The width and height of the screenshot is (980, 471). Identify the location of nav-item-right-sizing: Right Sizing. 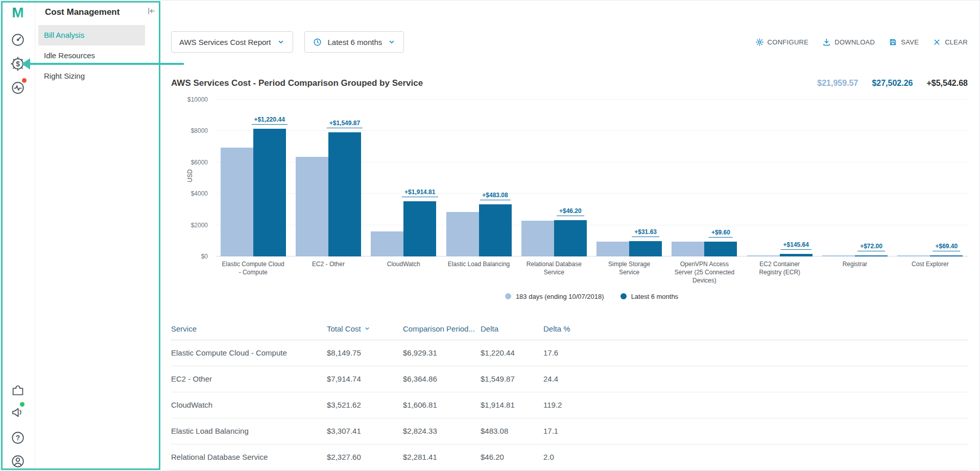
(92, 76).